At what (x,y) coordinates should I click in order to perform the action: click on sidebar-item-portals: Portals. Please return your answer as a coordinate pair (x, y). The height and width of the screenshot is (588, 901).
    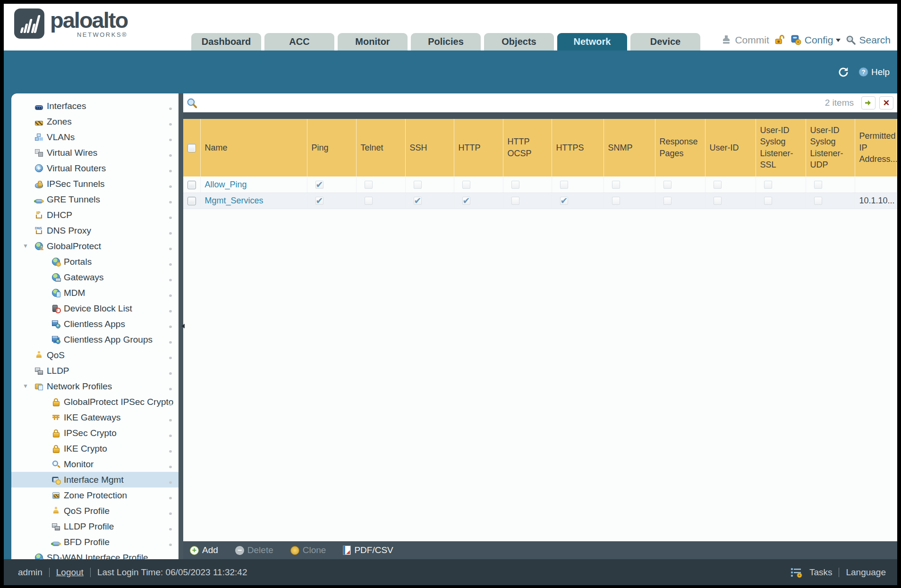
    Looking at the image, I should click on (95, 261).